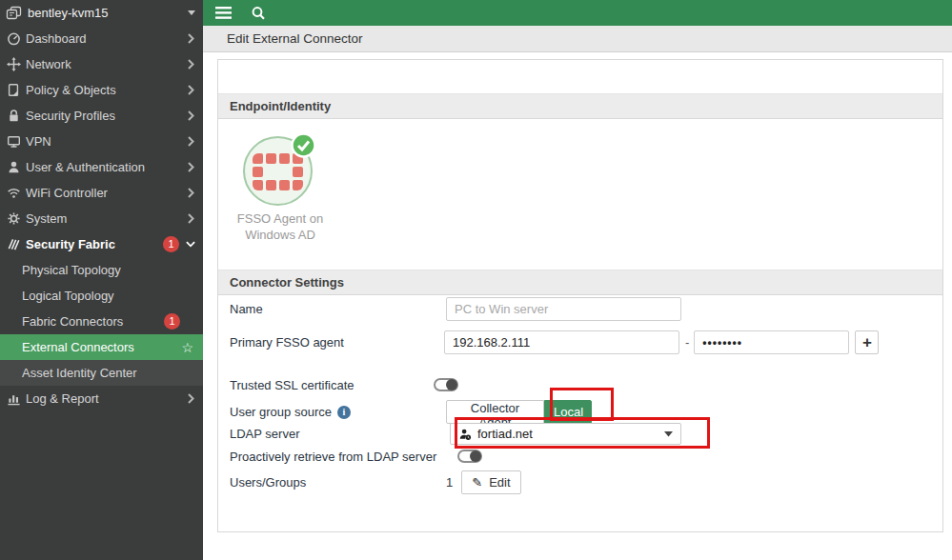 The width and height of the screenshot is (952, 560). I want to click on sidebar-item-logical-topology: Logical Topology, so click(101, 295).